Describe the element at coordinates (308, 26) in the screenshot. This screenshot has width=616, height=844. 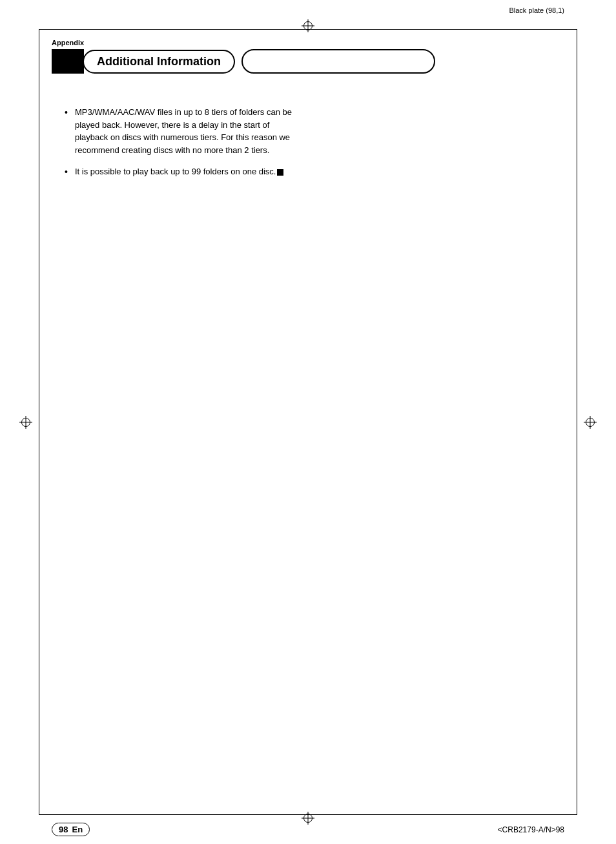
I see `crosshair-top` at that location.